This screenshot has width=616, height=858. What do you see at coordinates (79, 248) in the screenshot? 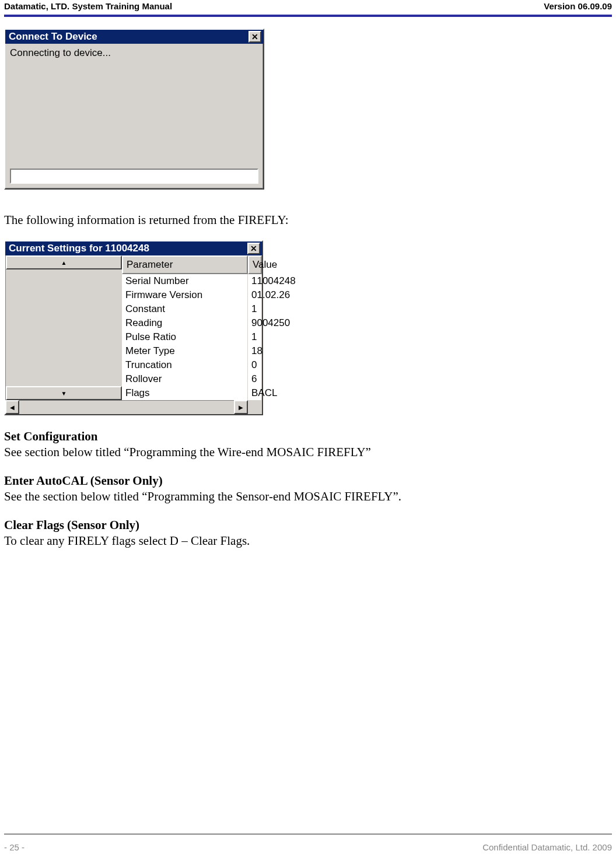
I see `settings-dialog-title: Current Settings for 11004248` at bounding box center [79, 248].